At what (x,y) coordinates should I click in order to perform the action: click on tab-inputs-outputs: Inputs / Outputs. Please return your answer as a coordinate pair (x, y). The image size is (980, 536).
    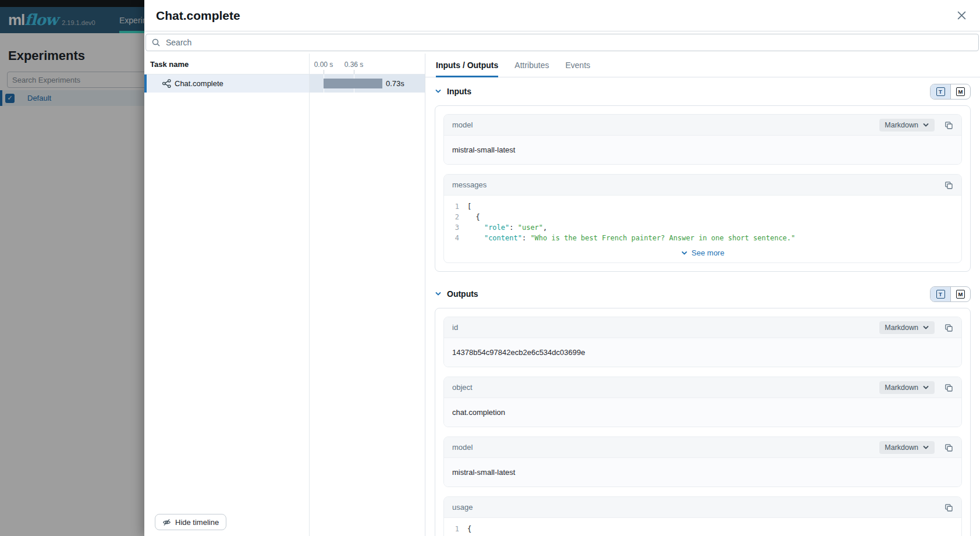
    Looking at the image, I should click on (467, 65).